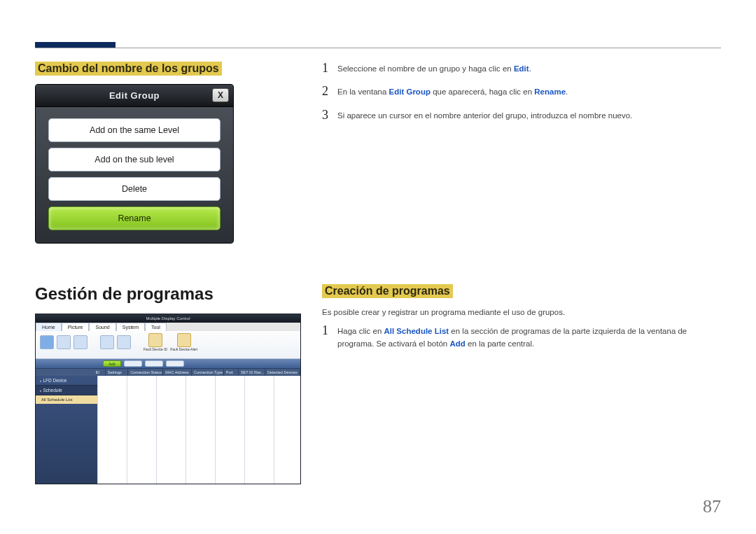 The width and height of the screenshot is (756, 534). Describe the element at coordinates (146, 372) in the screenshot. I see `column-header: Connection Status` at that location.